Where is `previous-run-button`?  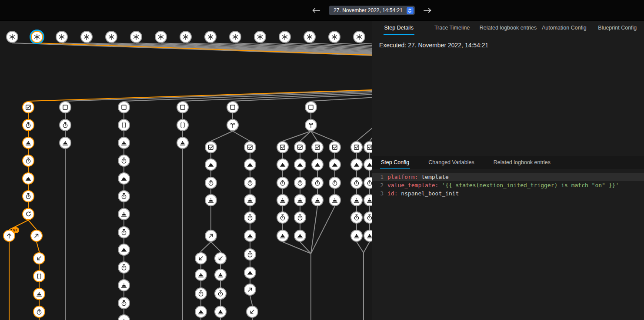
previous-run-button is located at coordinates (316, 10).